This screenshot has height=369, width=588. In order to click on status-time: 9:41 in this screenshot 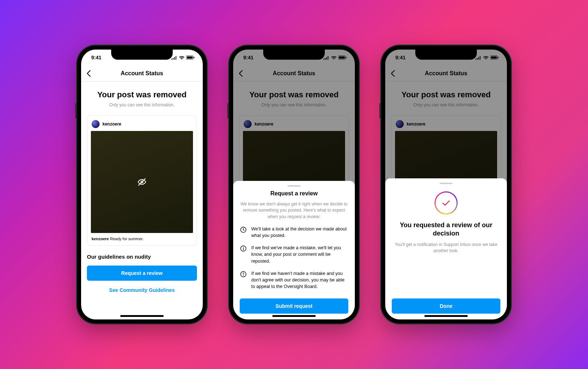, I will do `click(96, 58)`.